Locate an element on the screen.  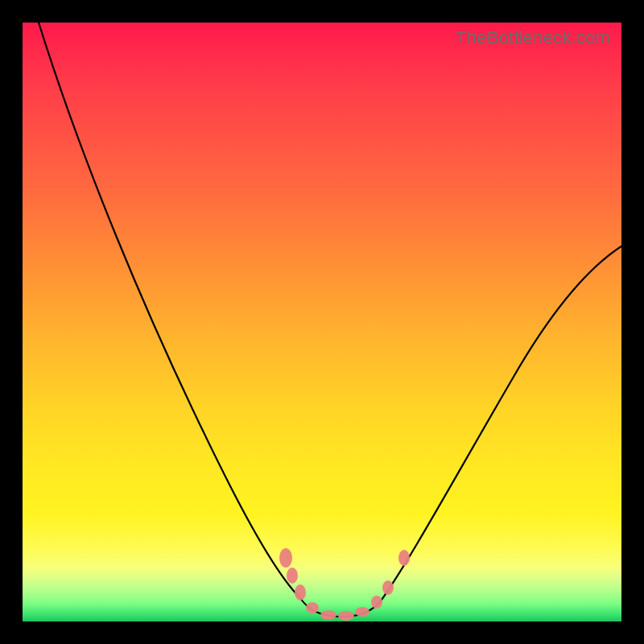
curve-markers is located at coordinates (345, 584).